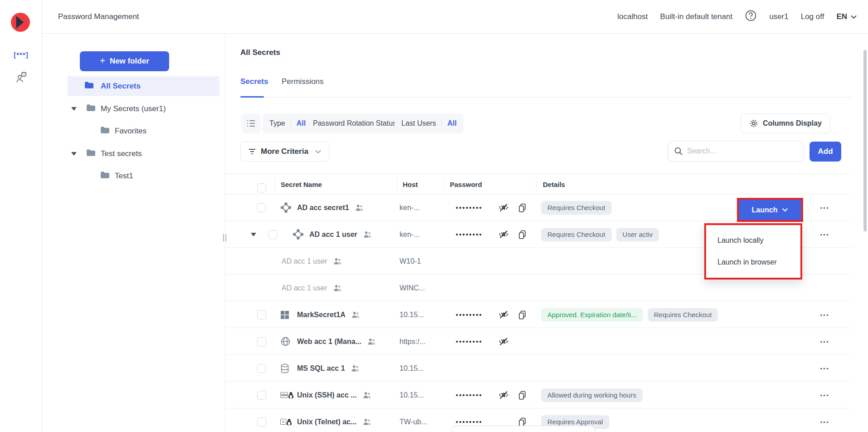 Image resolution: width=868 pixels, height=432 pixels. What do you see at coordinates (251, 123) in the screenshot?
I see `list-view-icon` at bounding box center [251, 123].